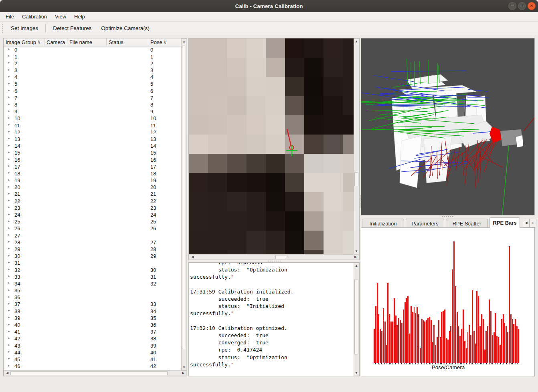  I want to click on table-row: ▸33, so click(92, 70).